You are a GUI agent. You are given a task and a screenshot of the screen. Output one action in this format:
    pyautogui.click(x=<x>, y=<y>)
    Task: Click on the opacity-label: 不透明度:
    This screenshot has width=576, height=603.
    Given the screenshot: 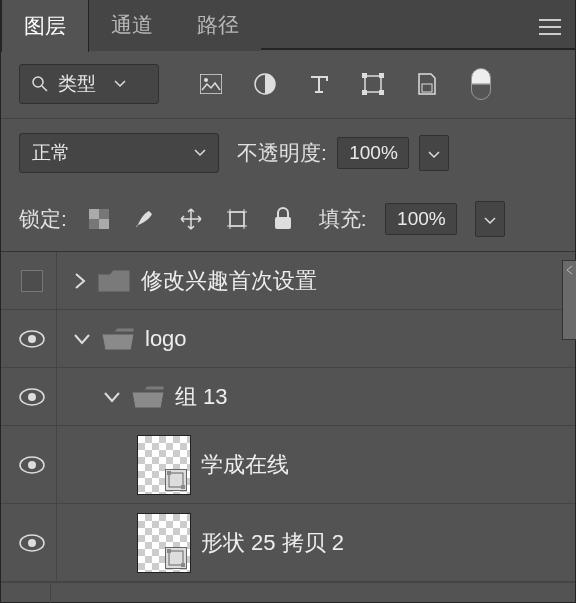 What is the action you would take?
    pyautogui.click(x=282, y=153)
    